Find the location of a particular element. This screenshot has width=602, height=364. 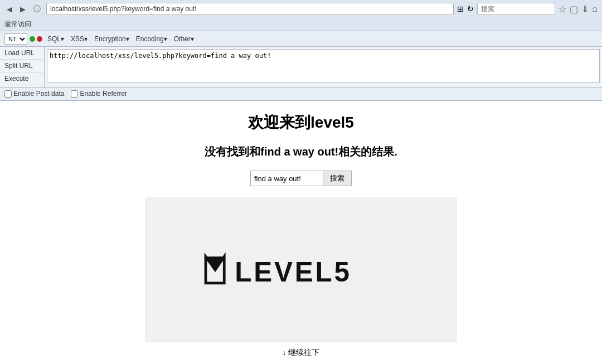

back-icon: ◀ is located at coordinates (9, 9).